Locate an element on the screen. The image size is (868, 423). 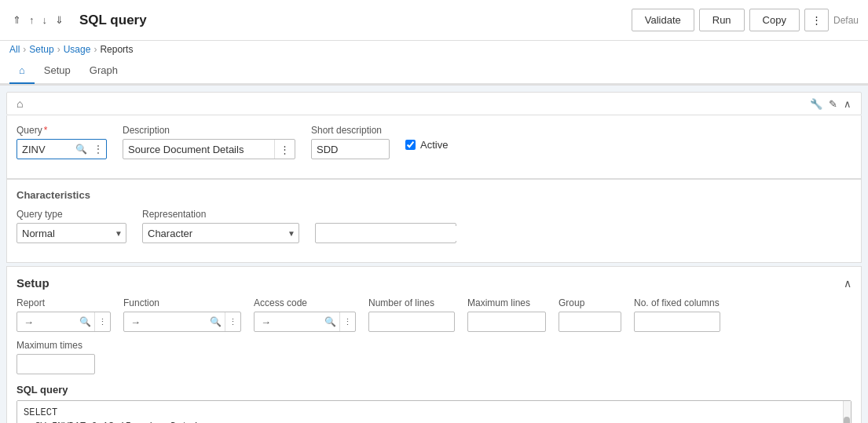
wrench-icon: 🔧 is located at coordinates (816, 104).